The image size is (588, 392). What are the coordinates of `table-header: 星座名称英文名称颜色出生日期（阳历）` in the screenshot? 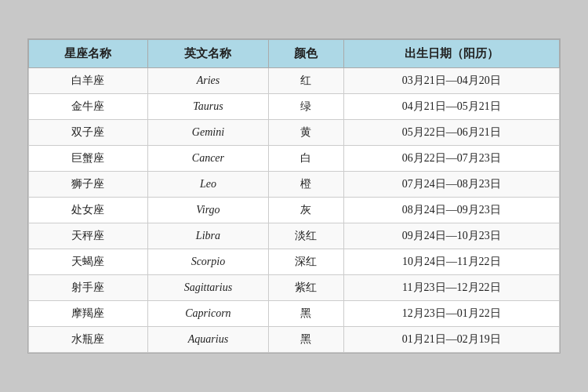 It's located at (295, 54).